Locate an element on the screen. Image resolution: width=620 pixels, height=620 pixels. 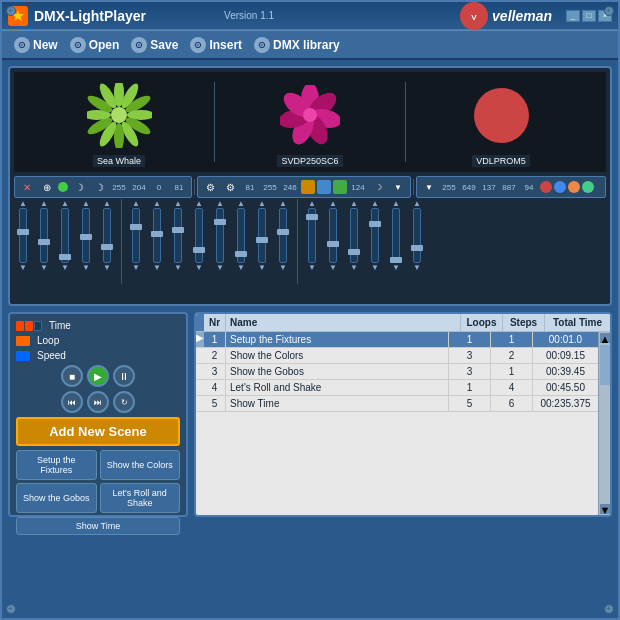
slider-up-1: ▲ is located at coordinates (23, 204).